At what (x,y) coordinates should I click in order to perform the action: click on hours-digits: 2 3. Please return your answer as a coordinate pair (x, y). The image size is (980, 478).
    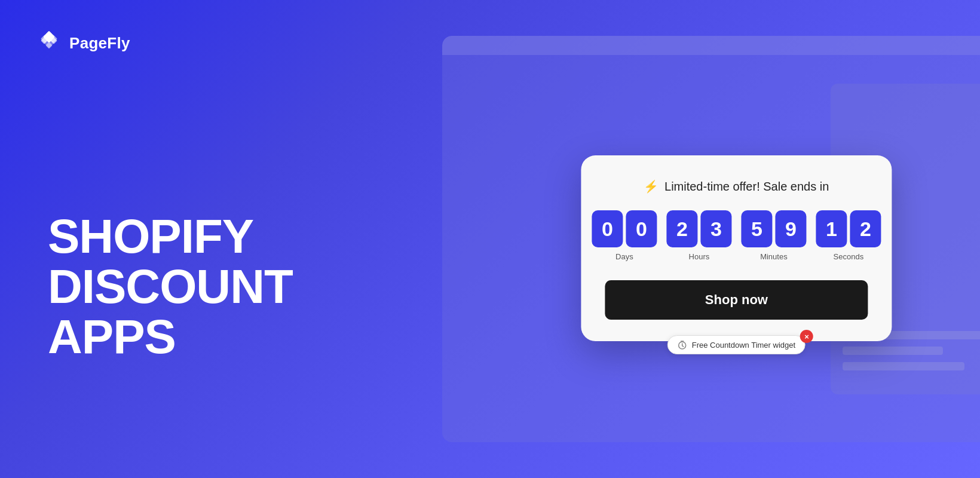
    Looking at the image, I should click on (699, 229).